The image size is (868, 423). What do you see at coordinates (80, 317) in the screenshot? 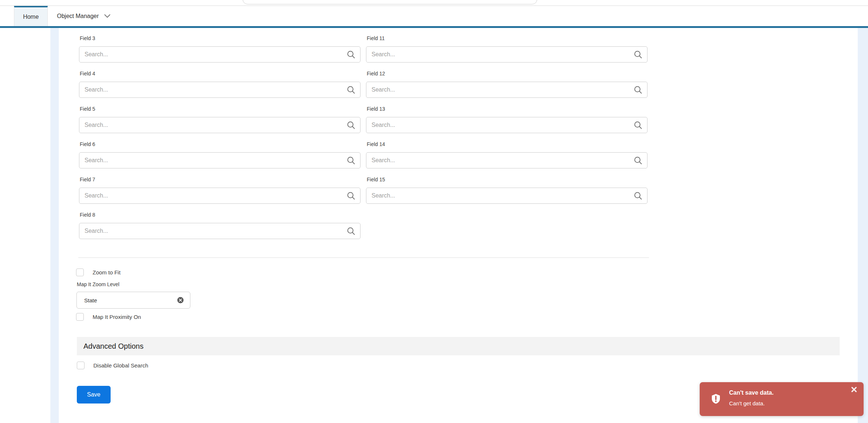
I see `map-it-proximity-checkbox` at bounding box center [80, 317].